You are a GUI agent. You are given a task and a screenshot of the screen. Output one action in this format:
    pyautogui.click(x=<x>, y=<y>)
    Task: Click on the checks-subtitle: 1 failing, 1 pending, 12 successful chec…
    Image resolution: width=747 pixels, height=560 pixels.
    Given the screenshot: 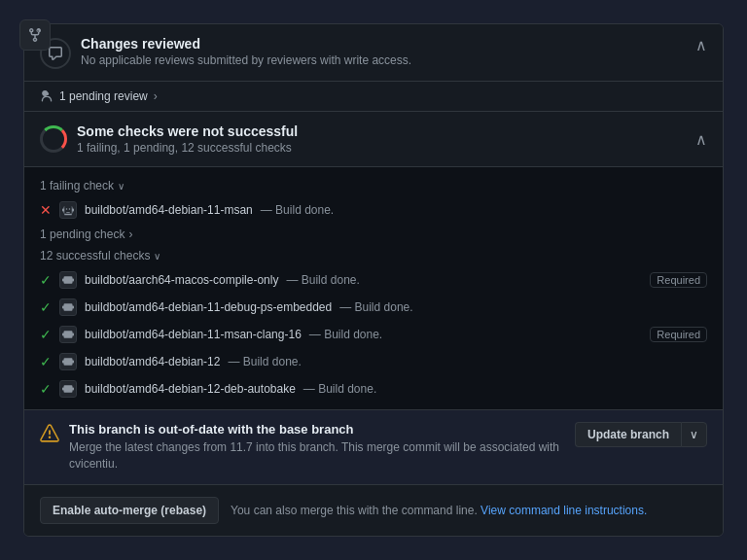 What is the action you would take?
    pyautogui.click(x=187, y=148)
    